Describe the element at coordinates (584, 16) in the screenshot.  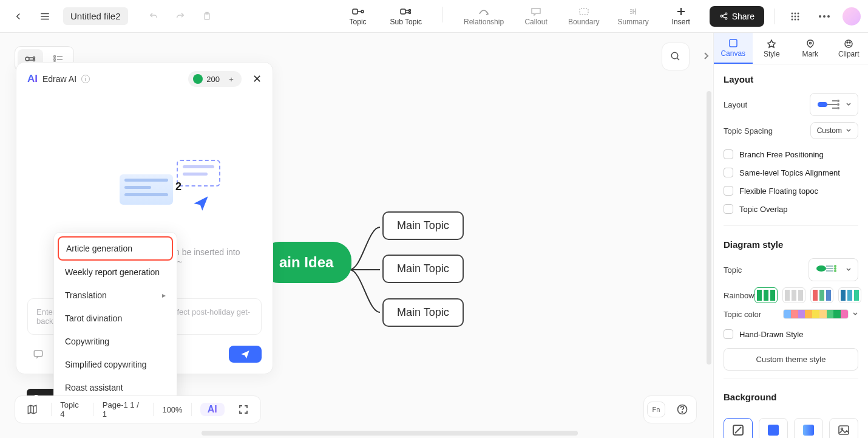
I see `tool-boundary: Boundary` at that location.